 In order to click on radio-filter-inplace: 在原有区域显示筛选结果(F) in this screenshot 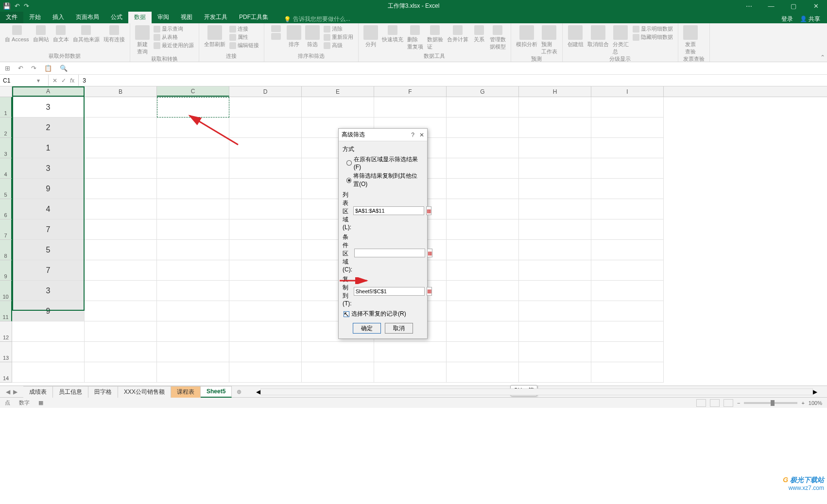, I will do `click(385, 163)`.